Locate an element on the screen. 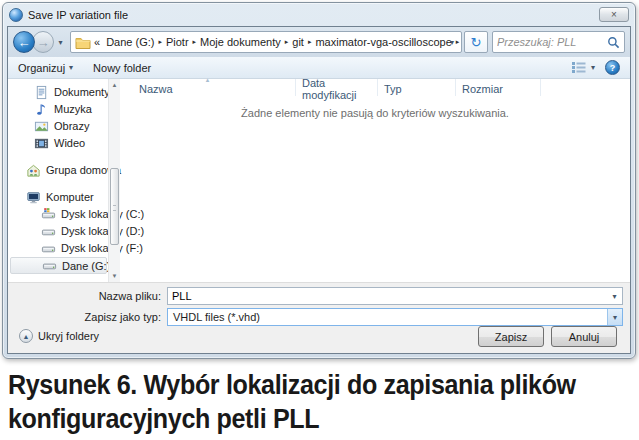 This screenshot has height=440, width=639. forward-button: → is located at coordinates (43, 42).